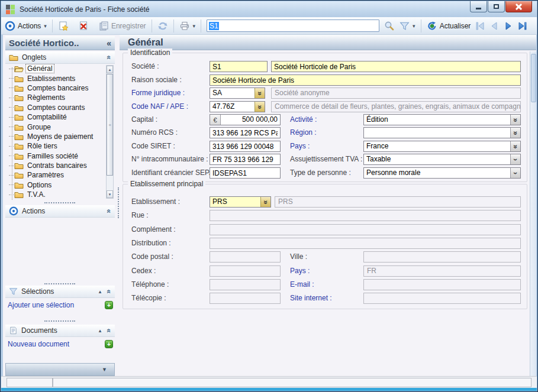  I want to click on filter-button: ▾, so click(407, 26).